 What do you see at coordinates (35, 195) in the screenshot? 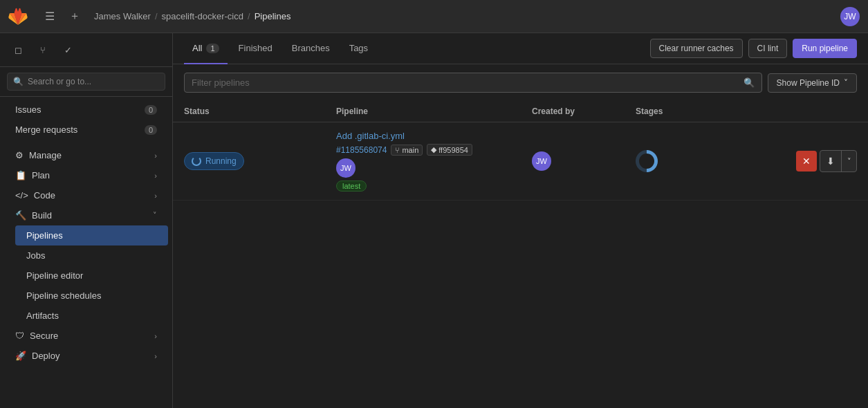
I see `sidebar-group-code-left: </> Code` at bounding box center [35, 195].